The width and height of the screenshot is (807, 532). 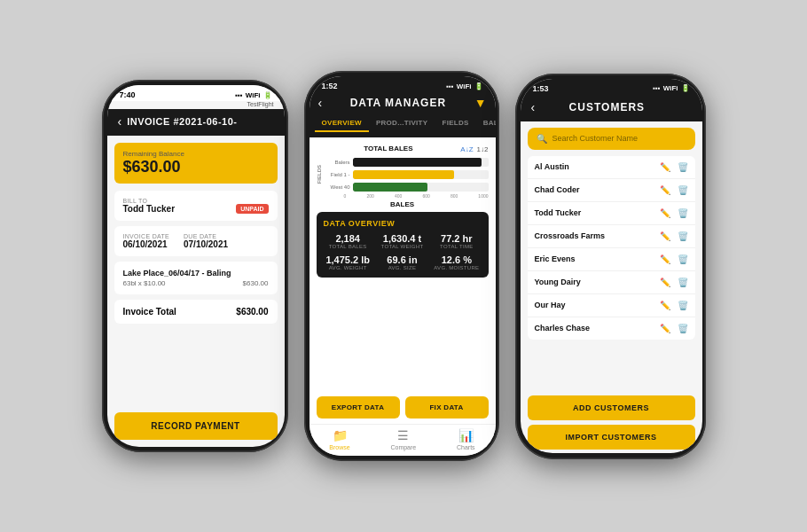 I want to click on bar-track-field1, so click(x=420, y=175).